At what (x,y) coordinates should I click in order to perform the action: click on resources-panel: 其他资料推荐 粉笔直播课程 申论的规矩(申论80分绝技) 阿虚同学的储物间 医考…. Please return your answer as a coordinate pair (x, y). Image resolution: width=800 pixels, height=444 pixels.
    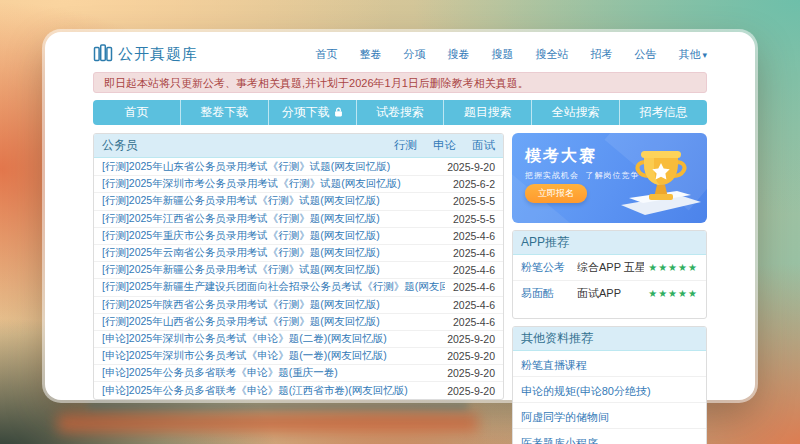
    Looking at the image, I should click on (610, 385).